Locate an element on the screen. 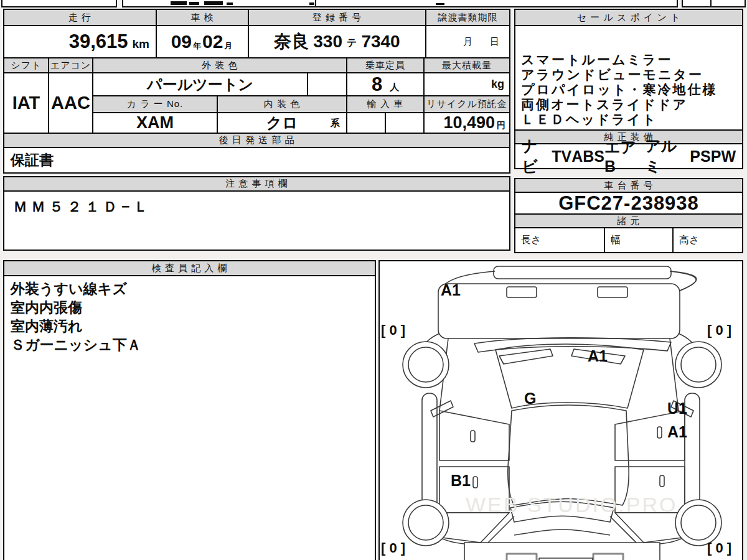 The image size is (747, 560). import-car-sub-cell is located at coordinates (405, 123).